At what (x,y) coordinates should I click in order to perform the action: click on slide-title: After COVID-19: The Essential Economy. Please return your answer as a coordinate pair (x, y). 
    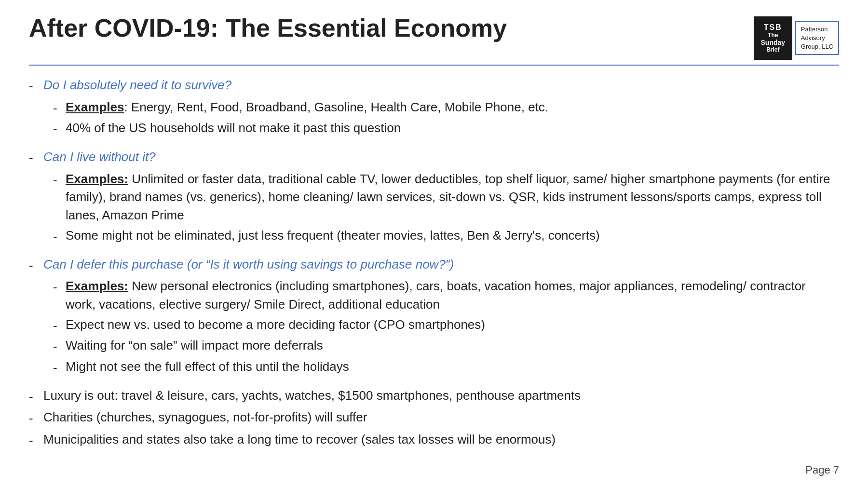
    Looking at the image, I should click on (268, 28).